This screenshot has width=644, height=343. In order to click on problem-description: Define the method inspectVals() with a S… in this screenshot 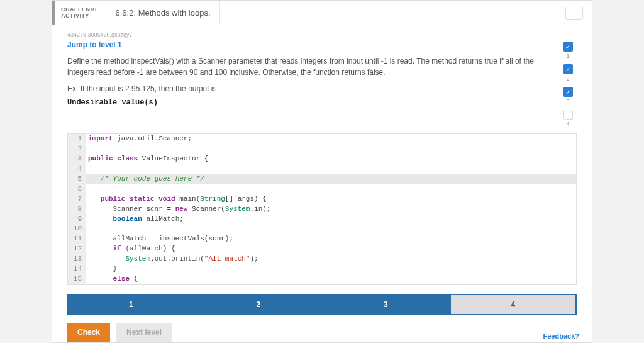, I will do `click(308, 67)`.